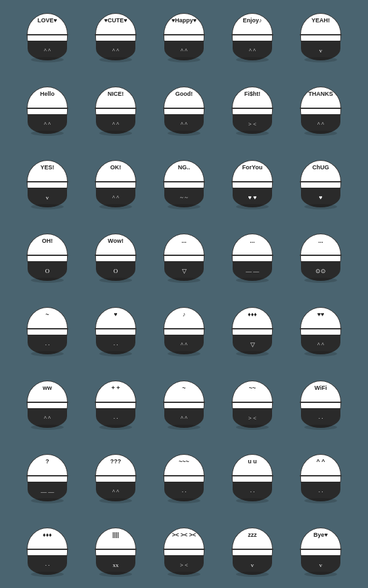 The height and width of the screenshot is (588, 368). I want to click on emoji-cell-38: zzzv, so click(252, 551).